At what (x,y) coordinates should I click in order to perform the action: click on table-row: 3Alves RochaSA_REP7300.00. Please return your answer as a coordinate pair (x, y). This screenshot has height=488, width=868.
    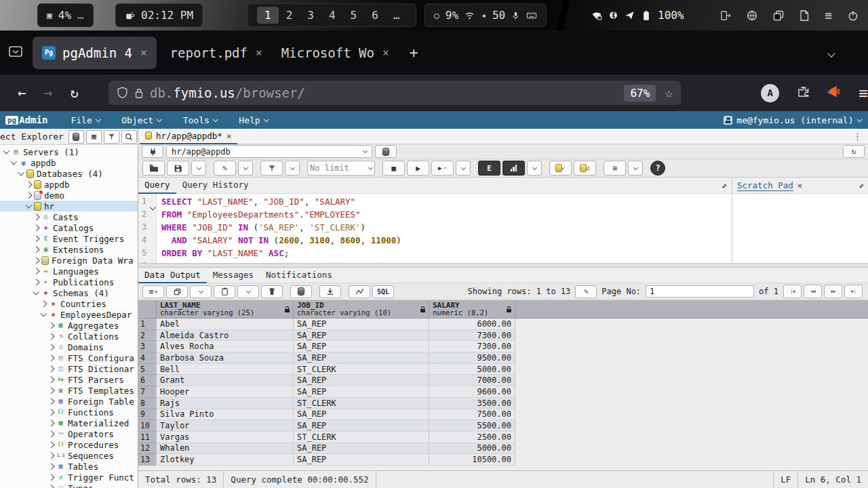
    Looking at the image, I should click on (503, 347).